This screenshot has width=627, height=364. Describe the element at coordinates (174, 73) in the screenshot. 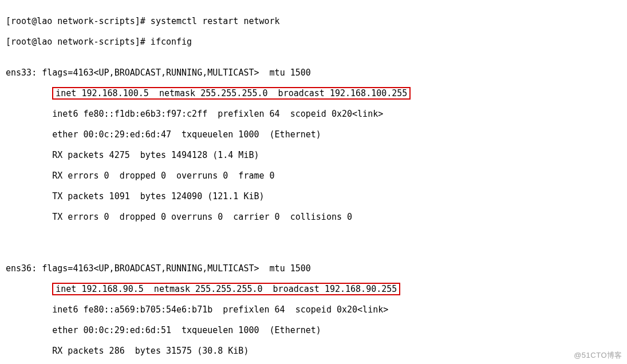

I see `if-ens33-flags: flags=4163<UP,BROADCAST,RUNNING,MULTICAS…` at that location.